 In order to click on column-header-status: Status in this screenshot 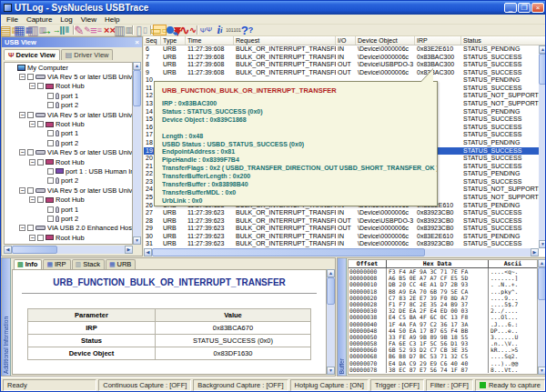, I will do `click(504, 40)`.